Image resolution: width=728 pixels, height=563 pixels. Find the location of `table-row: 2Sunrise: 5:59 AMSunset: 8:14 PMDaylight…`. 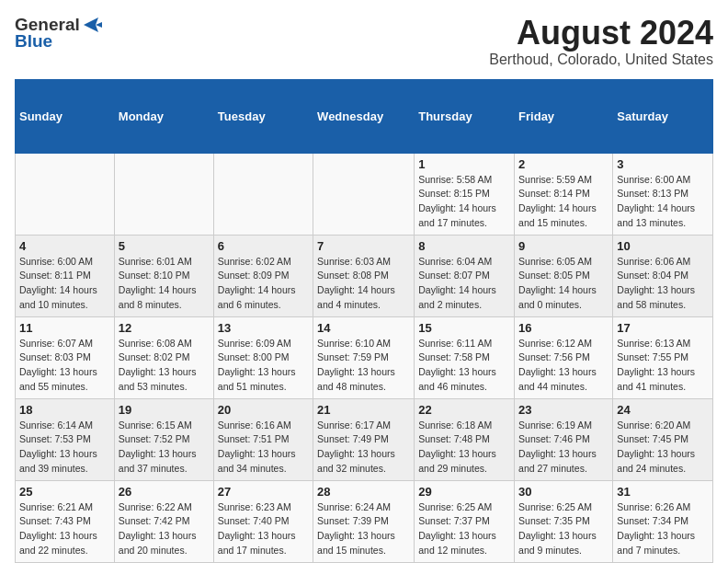

table-row: 2Sunrise: 5:59 AMSunset: 8:14 PMDaylight… is located at coordinates (564, 193).